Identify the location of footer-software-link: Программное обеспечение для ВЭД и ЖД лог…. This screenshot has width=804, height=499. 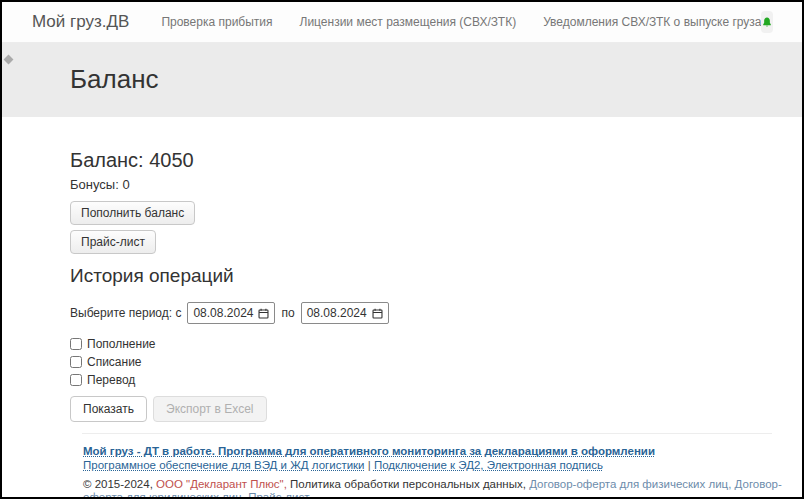
(224, 465).